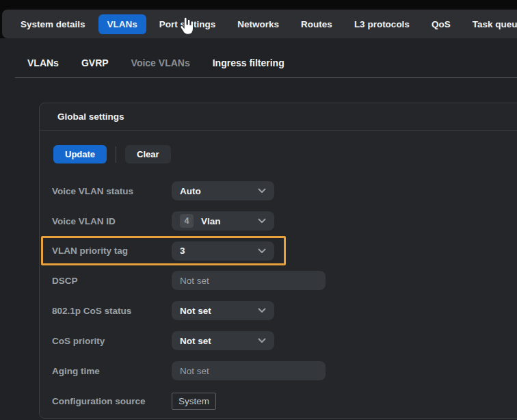 This screenshot has width=517, height=420. What do you see at coordinates (183, 250) in the screenshot?
I see `vlan-priority-tag-value: 3` at bounding box center [183, 250].